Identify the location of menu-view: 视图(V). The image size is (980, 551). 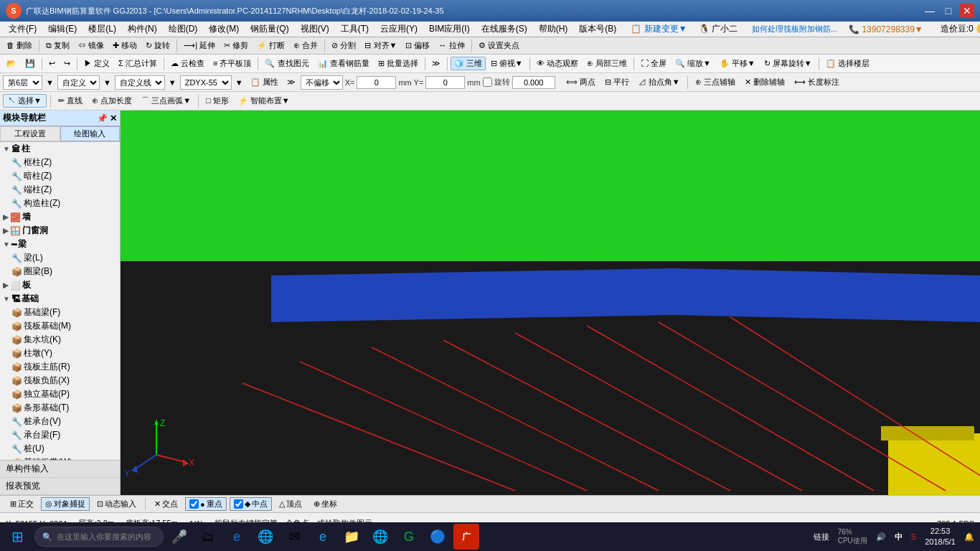
(315, 29).